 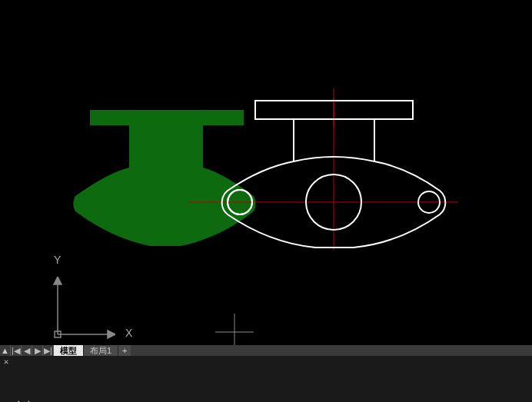 I want to click on tab-label: 布局1, so click(x=101, y=351).